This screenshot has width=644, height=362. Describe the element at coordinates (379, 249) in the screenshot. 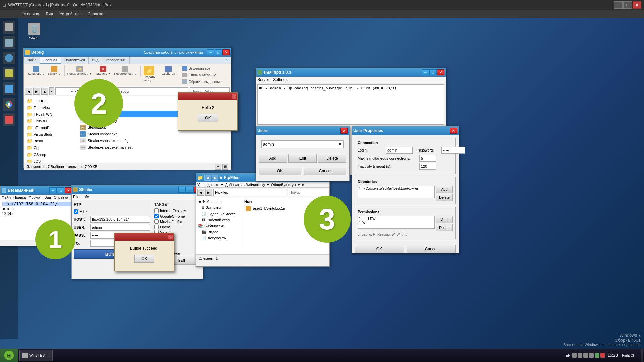

I see `user-props-ok-btn: OK` at that location.